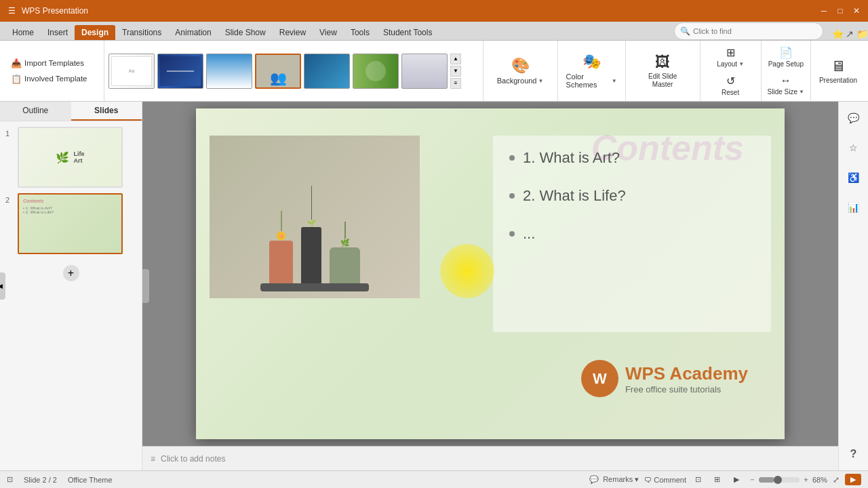 Image resolution: width=868 pixels, height=488 pixels. I want to click on grid-view-button: ⊞, so click(717, 480).